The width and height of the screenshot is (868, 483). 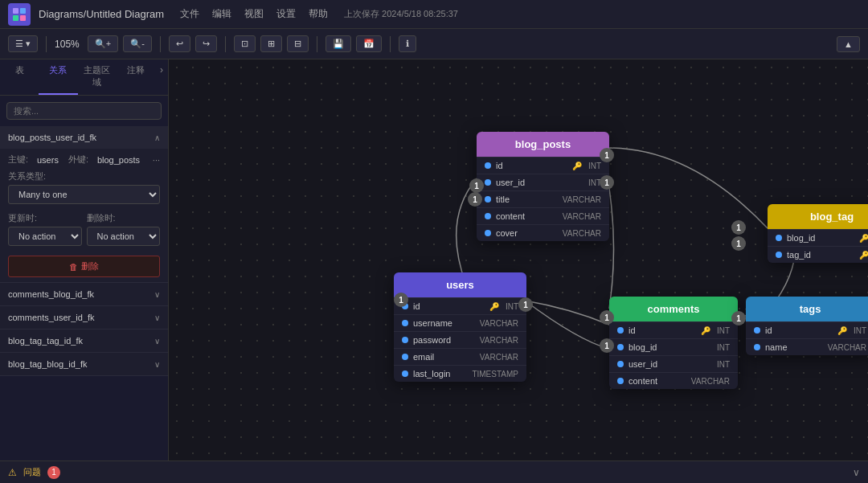 What do you see at coordinates (460, 373) in the screenshot?
I see `users-field-last-login: last_login TIMESTAMP` at bounding box center [460, 373].